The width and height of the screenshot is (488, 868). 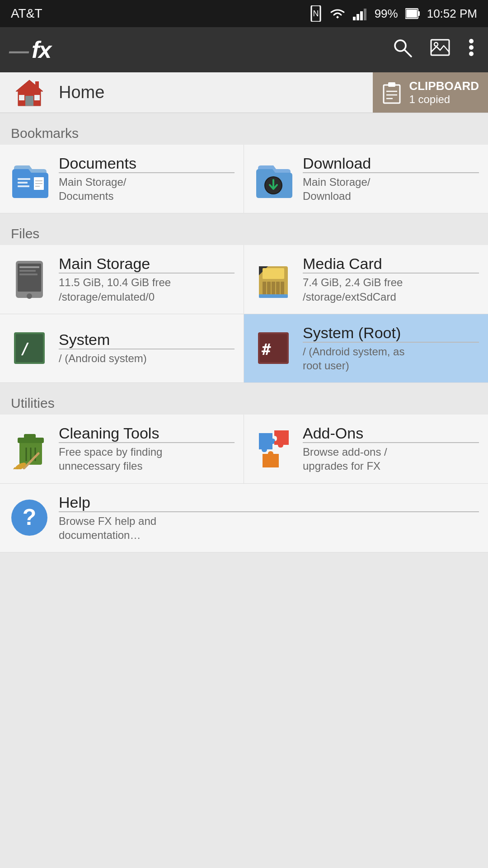 What do you see at coordinates (444, 86) in the screenshot?
I see `clipboard-label: CLIPBOARD` at bounding box center [444, 86].